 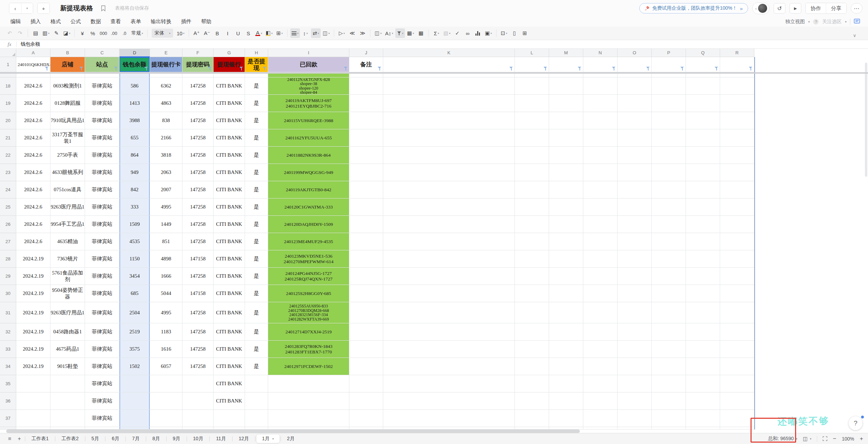 What do you see at coordinates (33, 207) in the screenshot?
I see `cell-A25: 2024.2.6` at bounding box center [33, 207].